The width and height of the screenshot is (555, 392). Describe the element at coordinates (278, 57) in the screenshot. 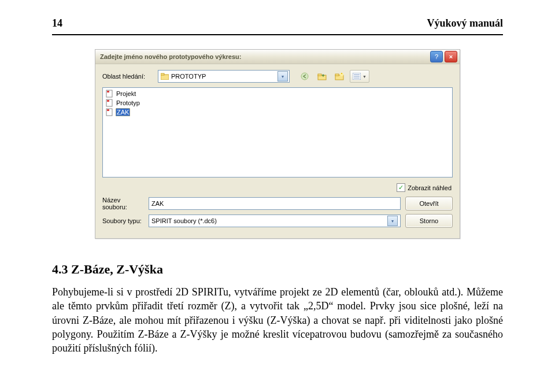

I see `dialog-titlebar: Zadejte jméno nového prototypového výkre…` at that location.